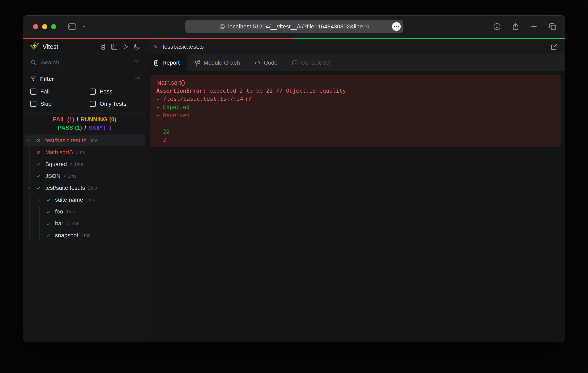  Describe the element at coordinates (137, 79) in the screenshot. I see `clear-filter-icon` at that location.